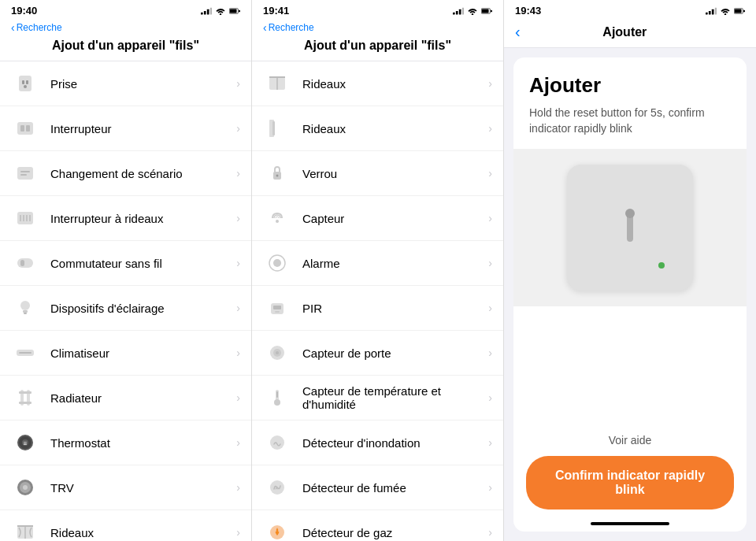  What do you see at coordinates (220, 11) in the screenshot?
I see `wifi-icon` at bounding box center [220, 11].